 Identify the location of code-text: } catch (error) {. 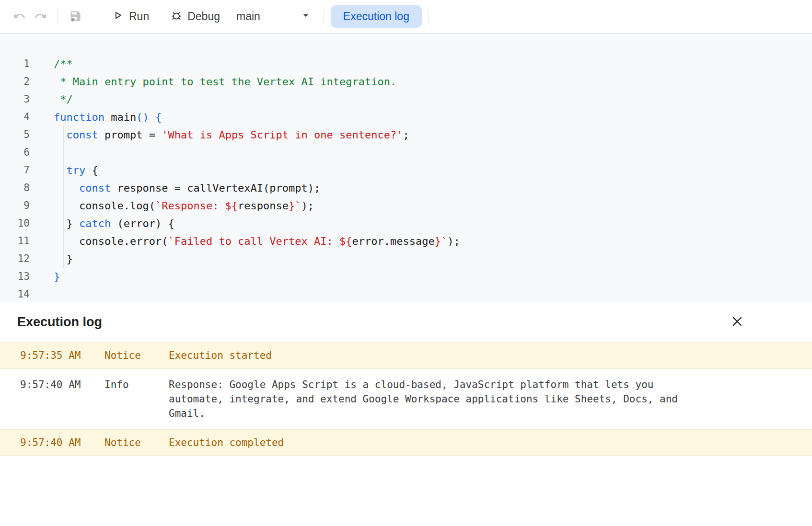
(114, 223).